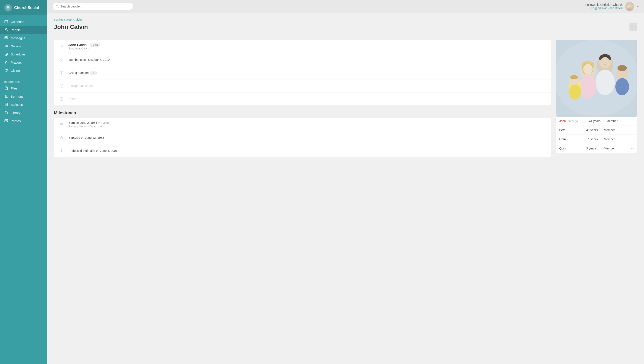 This screenshot has width=644, height=364. Describe the element at coordinates (634, 27) in the screenshot. I see `more-options-button: ···` at that location.